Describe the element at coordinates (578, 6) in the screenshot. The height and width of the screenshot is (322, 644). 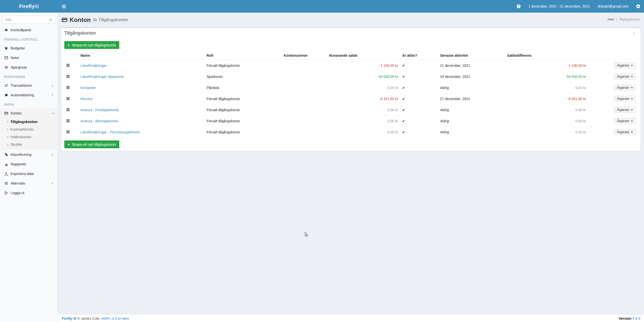
I see `navbar-right: ? 1 december, 2021 - 31 december, 2021 d…` at that location.